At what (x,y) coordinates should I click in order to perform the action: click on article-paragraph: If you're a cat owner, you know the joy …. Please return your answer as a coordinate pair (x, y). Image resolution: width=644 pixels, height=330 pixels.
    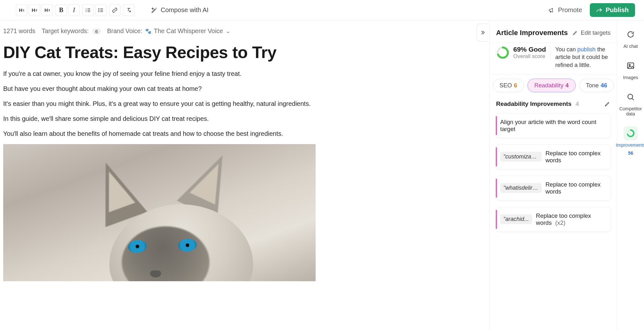
    Looking at the image, I should click on (245, 74).